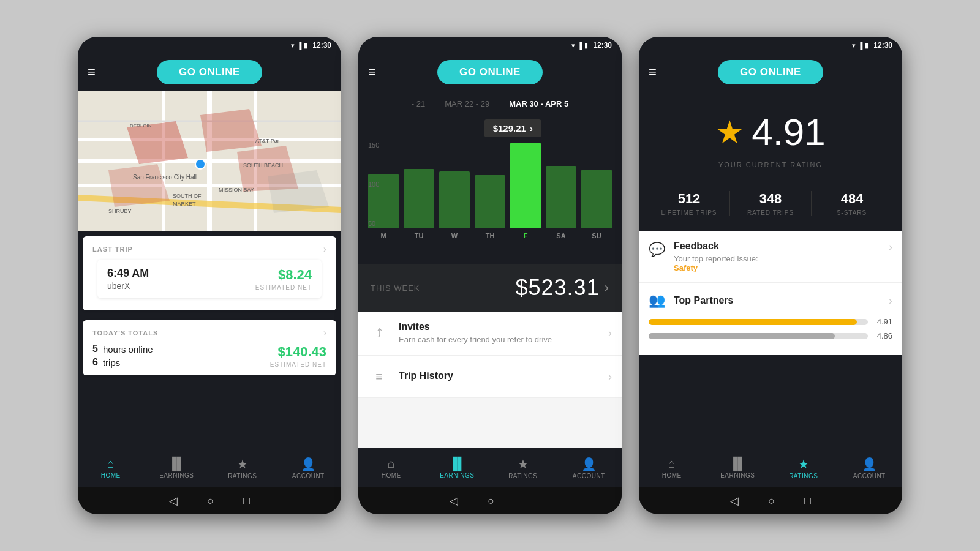 The width and height of the screenshot is (980, 551). Describe the element at coordinates (490, 190) in the screenshot. I see `chart-bar-TH: TH` at that location.